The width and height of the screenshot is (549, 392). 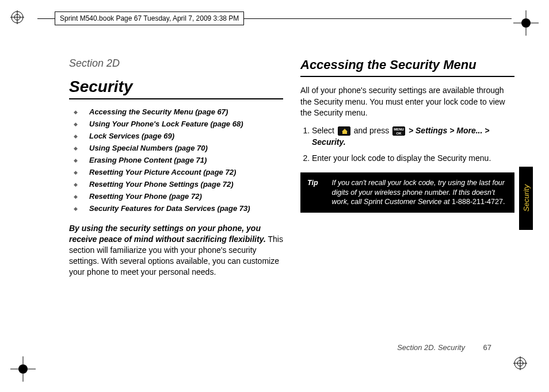 What do you see at coordinates (413, 158) in the screenshot?
I see `step-item: Enter your lock code to display the Secu…` at bounding box center [413, 158].